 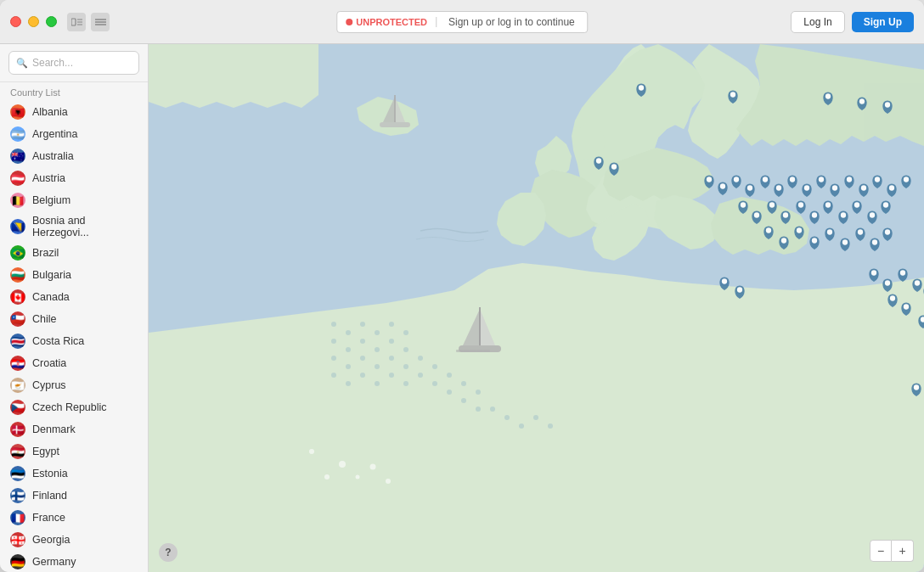 What do you see at coordinates (74, 275) in the screenshot?
I see `list-item: 🇧🇬Bulgaria` at bounding box center [74, 275].